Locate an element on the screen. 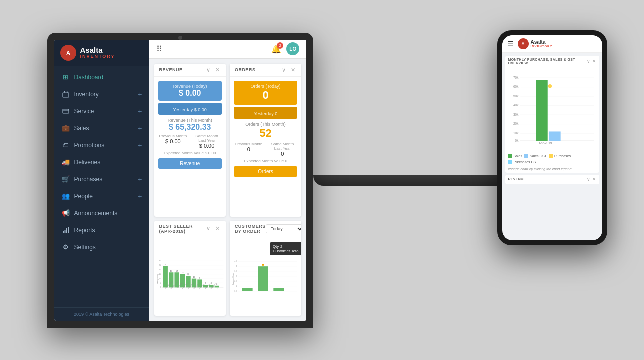 The width and height of the screenshot is (644, 360). revenue-close-btn: ✕ is located at coordinates (217, 70).